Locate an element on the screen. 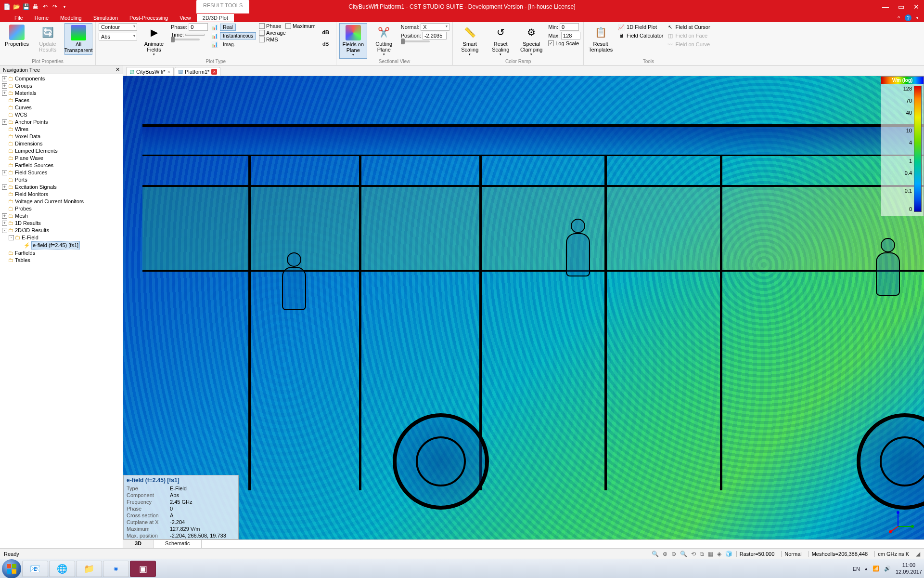  result-templates-button: 📋 Result Templates is located at coordinates (601, 39).